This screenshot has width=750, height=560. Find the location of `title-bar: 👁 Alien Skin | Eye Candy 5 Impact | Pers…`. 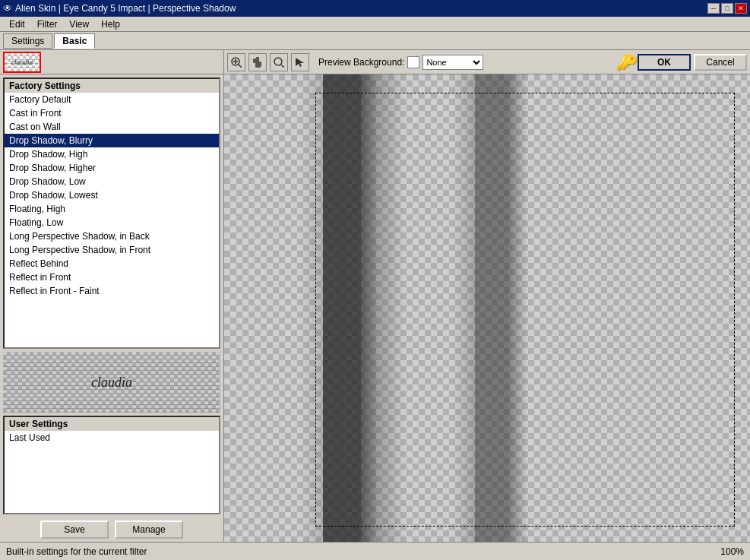

title-bar: 👁 Alien Skin | Eye Candy 5 Impact | Pers… is located at coordinates (375, 8).